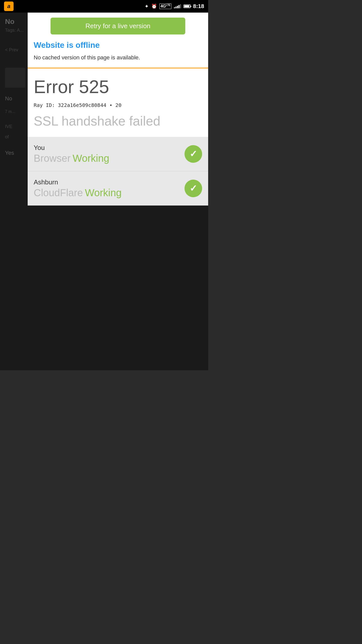  Describe the element at coordinates (199, 6) in the screenshot. I see `status-time: 8:18` at that location.